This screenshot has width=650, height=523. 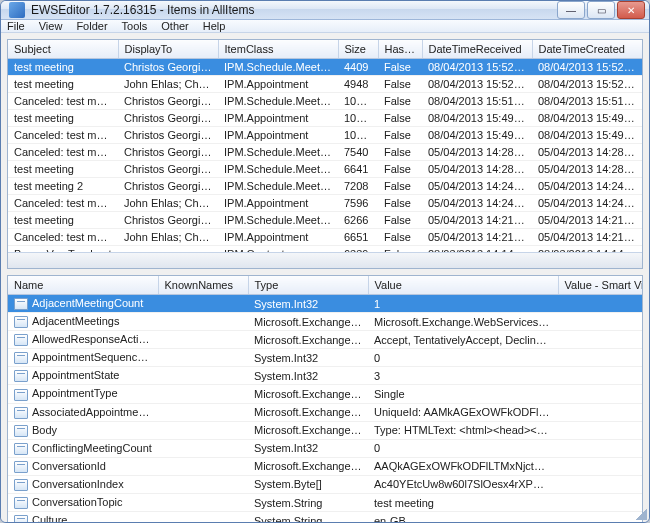 I want to click on table-row: BodyMicrosoft.Exchange.WebSe…Type: HTMLT…, so click(x=325, y=430).